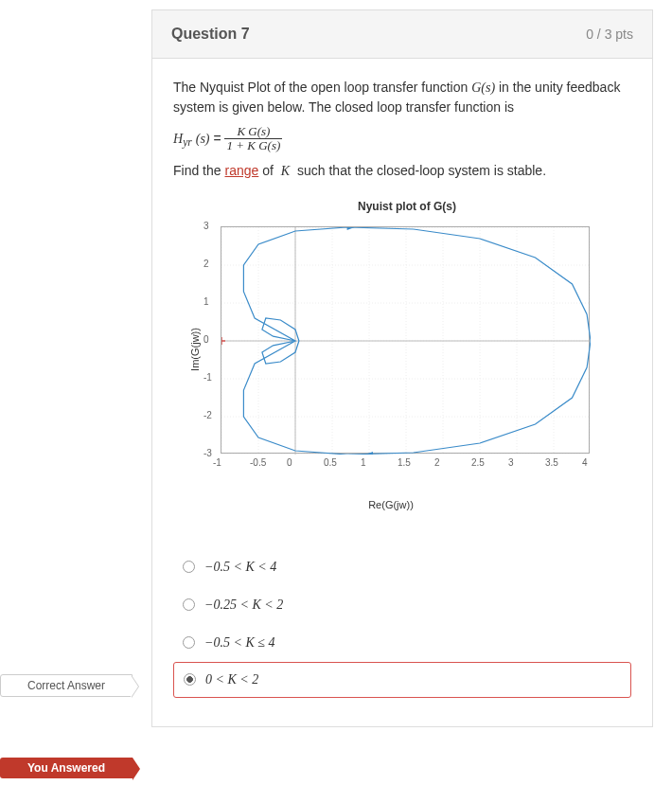 The image size is (672, 803). I want to click on prompt-text: such that the closed-loop system is stab…, so click(422, 170).